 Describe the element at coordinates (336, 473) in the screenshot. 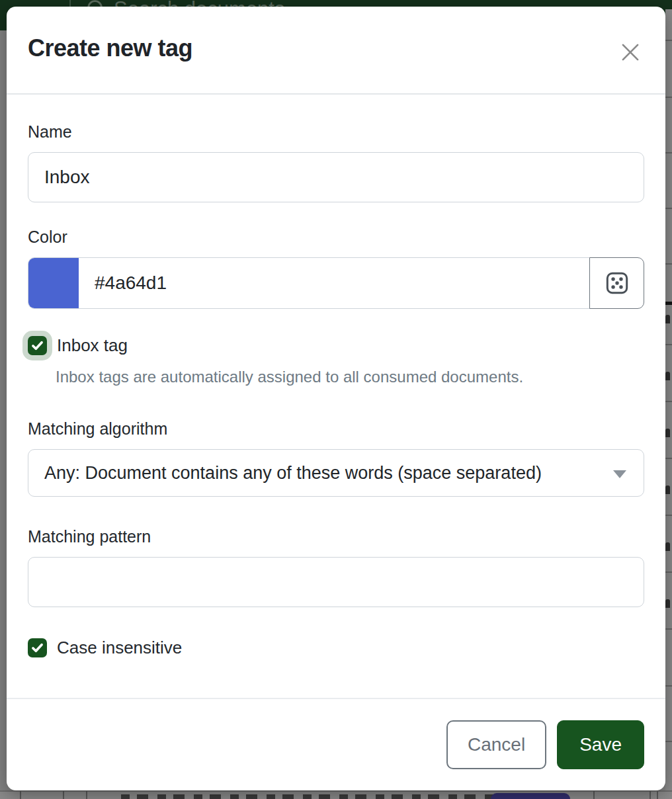

I see `matching-algorithm-select: Any: Document contains any of these word…` at that location.